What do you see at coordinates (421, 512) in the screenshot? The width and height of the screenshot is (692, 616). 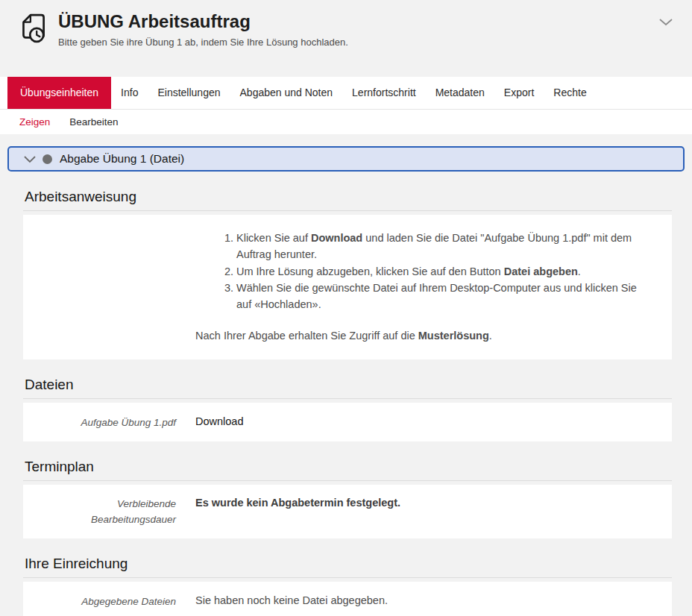 I see `schedule-value: Es wurde kein Abgabetermin festgelegt.` at bounding box center [421, 512].